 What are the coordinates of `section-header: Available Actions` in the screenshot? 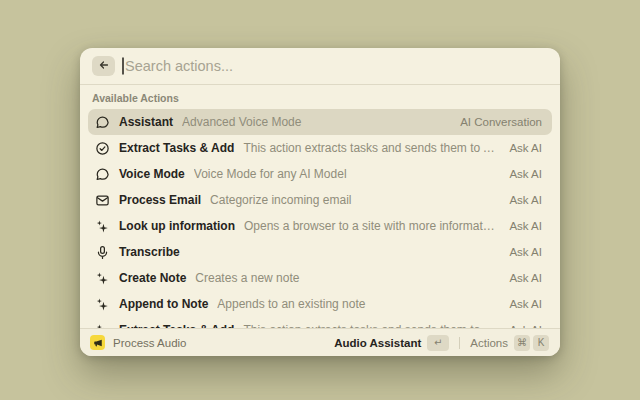 It's located at (320, 96).